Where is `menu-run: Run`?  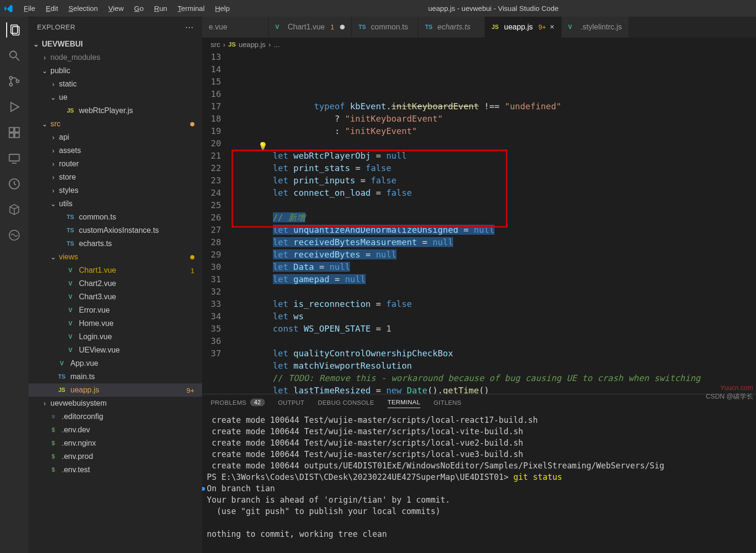 menu-run: Run is located at coordinates (161, 9).